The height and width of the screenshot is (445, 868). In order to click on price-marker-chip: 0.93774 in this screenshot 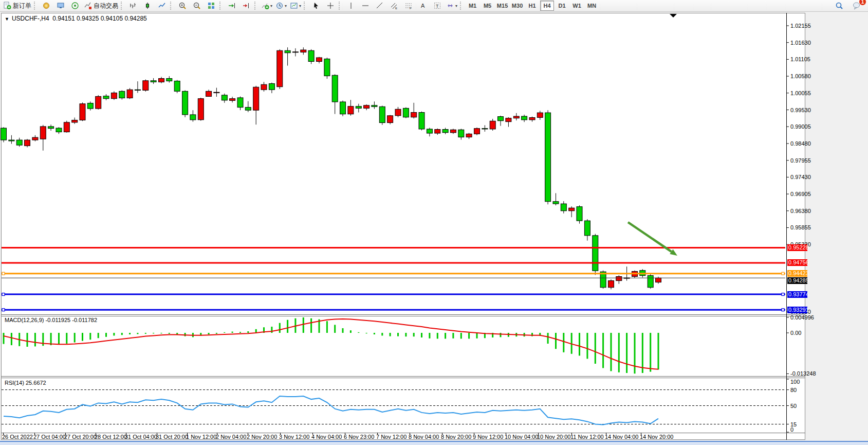, I will do `click(798, 294)`.